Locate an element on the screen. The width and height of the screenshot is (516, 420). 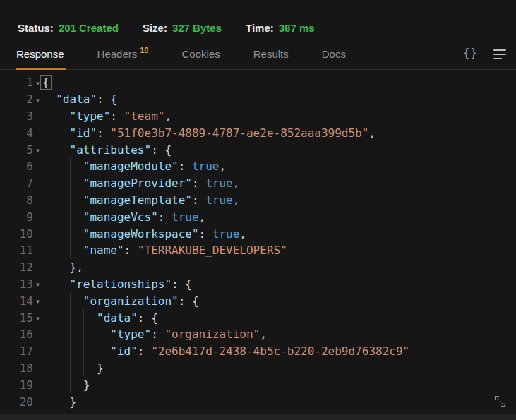
panel-bottom-edge is located at coordinates (258, 416).